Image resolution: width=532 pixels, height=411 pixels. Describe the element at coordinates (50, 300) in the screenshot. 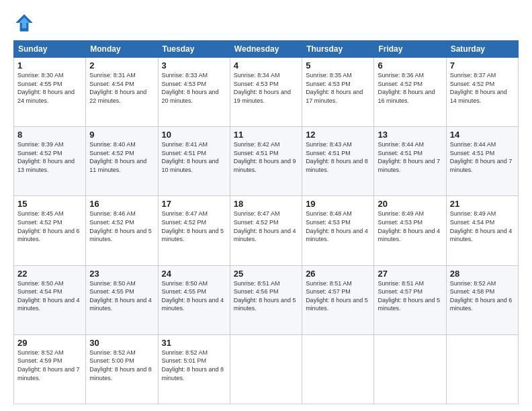

I see `table-row: 22 Sunrise: 8:50 AM Sunset: 4:54 PM Dayl…` at that location.